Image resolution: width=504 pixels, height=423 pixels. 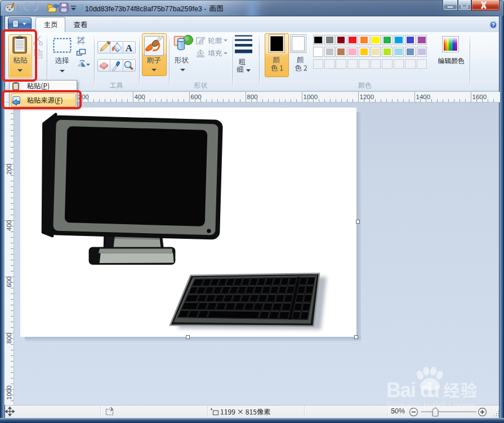 What do you see at coordinates (401, 390) in the screenshot?
I see `svg-text: Bai` at bounding box center [401, 390].